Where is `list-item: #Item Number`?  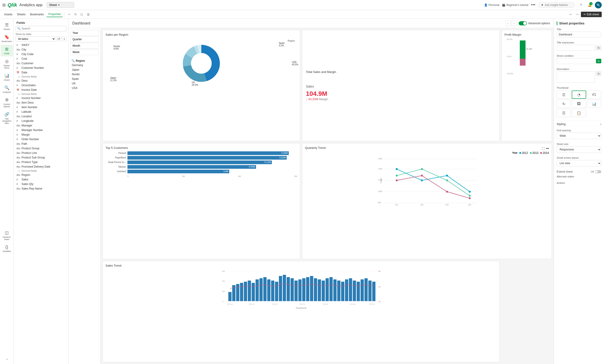 list-item: #Item Number is located at coordinates (41, 107).